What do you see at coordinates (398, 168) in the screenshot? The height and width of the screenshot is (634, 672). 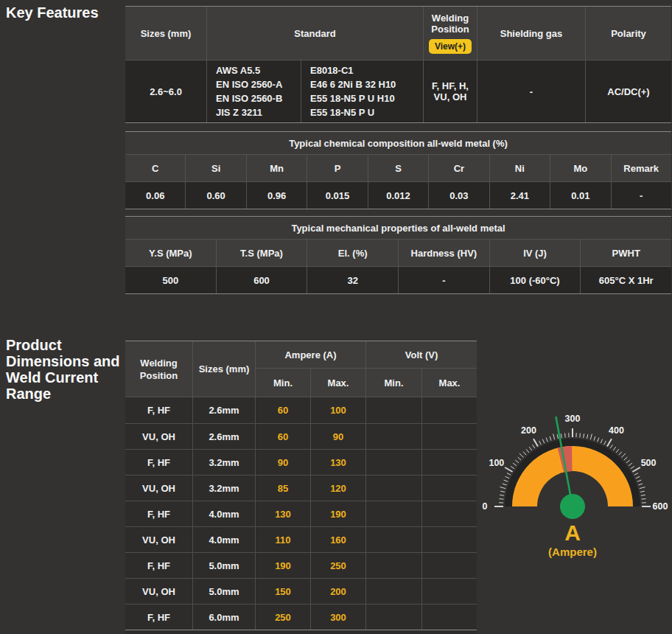 I see `chemical-table-header: CSiMnPSCrNiMoRemark` at bounding box center [398, 168].